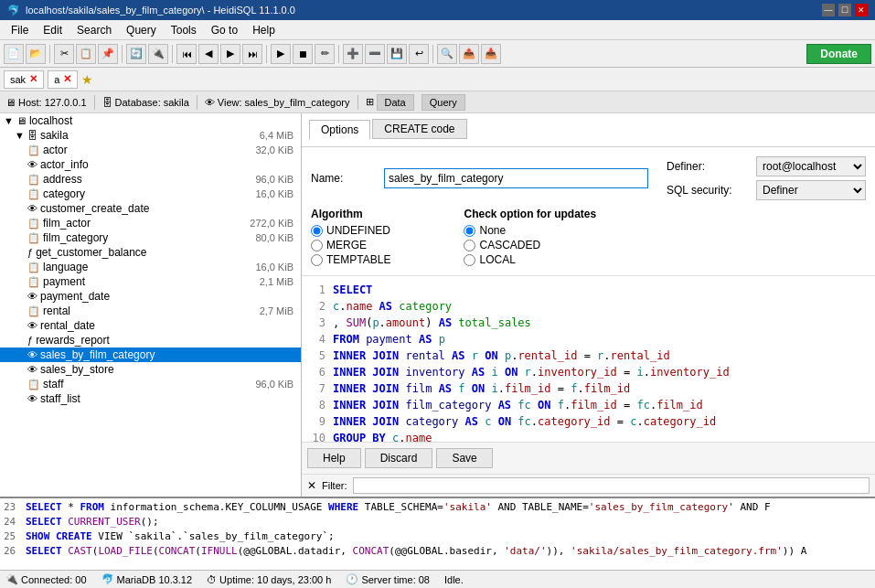 This screenshot has width=875, height=588. Describe the element at coordinates (150, 179) in the screenshot. I see `tree-address: 📋 address 96,0 KiB` at that location.